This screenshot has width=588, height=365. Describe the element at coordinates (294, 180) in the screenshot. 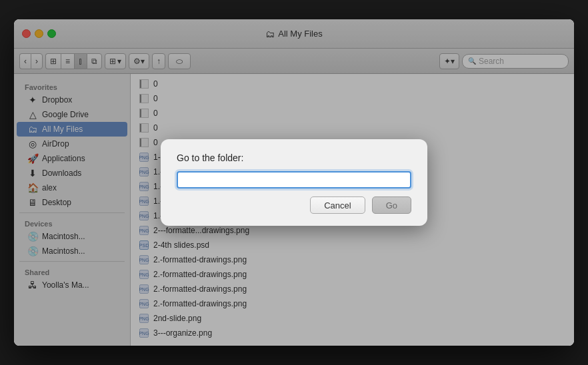

I see `folder-path-input` at that location.